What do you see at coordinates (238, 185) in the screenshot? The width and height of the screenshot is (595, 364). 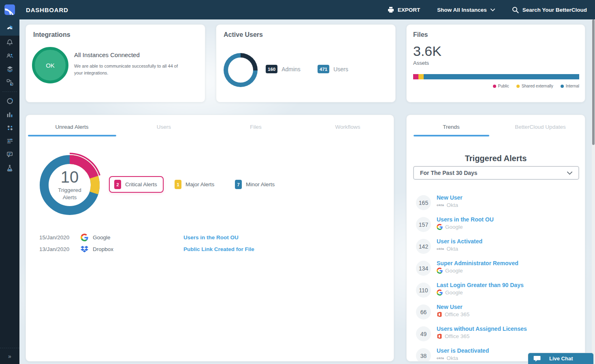 I see `minor-count-badge: 7` at bounding box center [238, 185].